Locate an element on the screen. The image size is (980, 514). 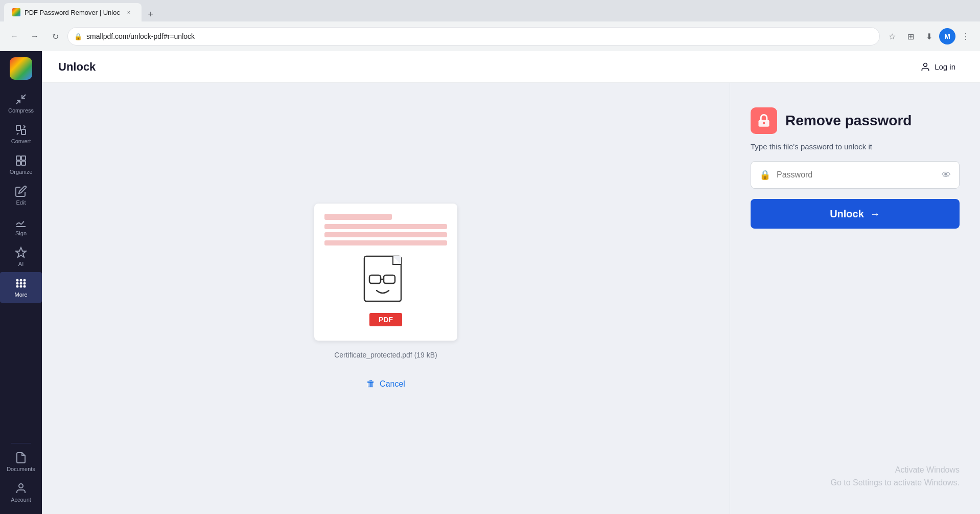
address-bar: 🔒 smallpdf.com/unlock-pdf#r=unlock is located at coordinates (474, 36).